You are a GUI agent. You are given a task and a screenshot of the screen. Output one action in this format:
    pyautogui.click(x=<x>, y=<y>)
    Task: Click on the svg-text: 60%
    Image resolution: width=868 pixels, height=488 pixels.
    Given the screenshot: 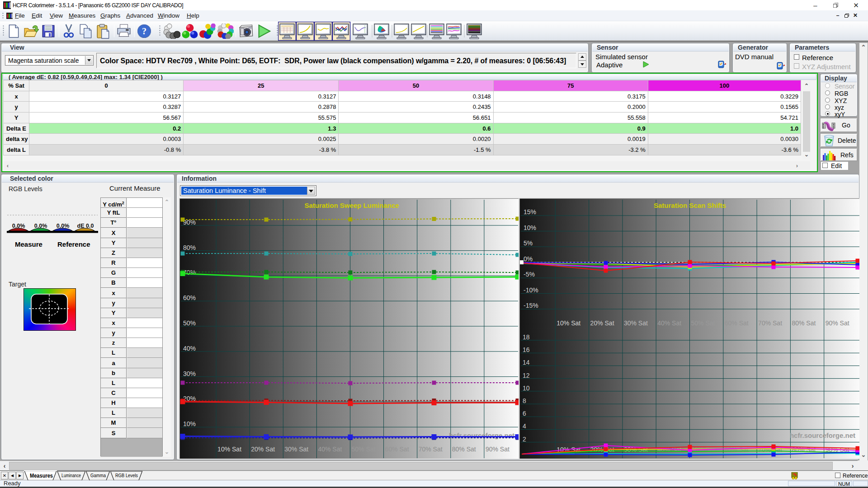 What is the action you would take?
    pyautogui.click(x=189, y=298)
    